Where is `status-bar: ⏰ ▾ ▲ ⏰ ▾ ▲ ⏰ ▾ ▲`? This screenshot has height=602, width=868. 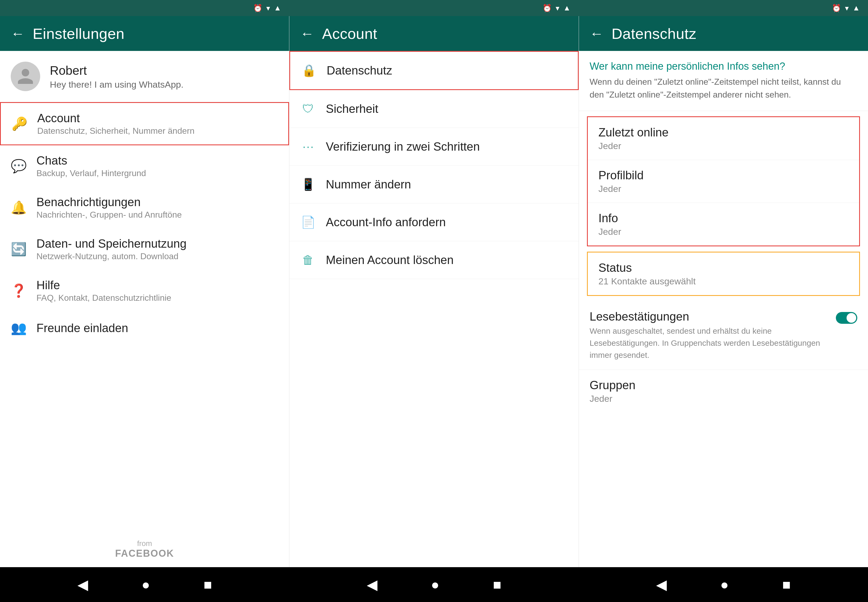
status-bar: ⏰ ▾ ▲ ⏰ ▾ ▲ ⏰ ▾ ▲ is located at coordinates (434, 8).